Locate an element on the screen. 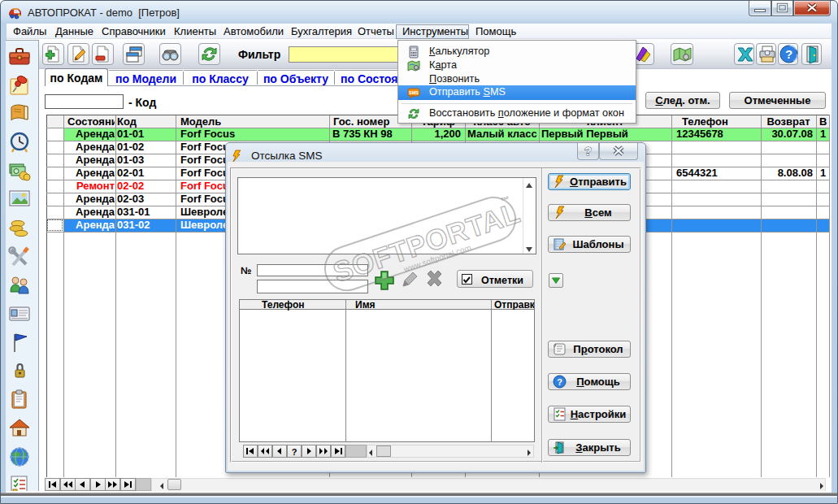 Image resolution: width=838 pixels, height=504 pixels. svg-text: SMS is located at coordinates (414, 93).